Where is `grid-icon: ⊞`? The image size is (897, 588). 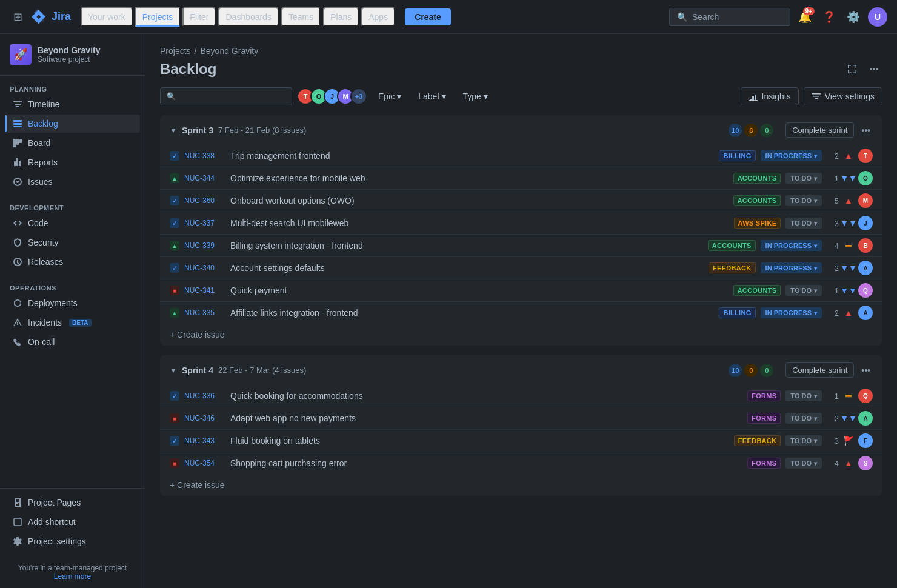
grid-icon: ⊞ is located at coordinates (18, 17).